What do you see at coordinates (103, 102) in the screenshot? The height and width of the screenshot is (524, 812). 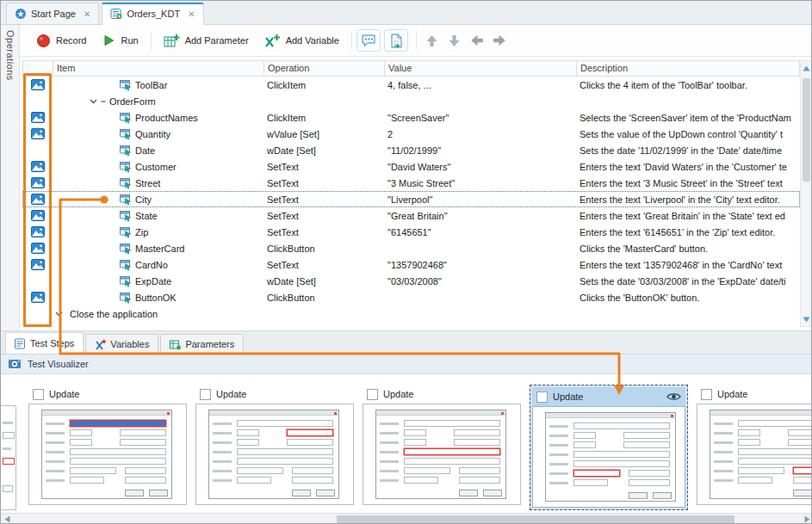 I see `dotnet-icon` at bounding box center [103, 102].